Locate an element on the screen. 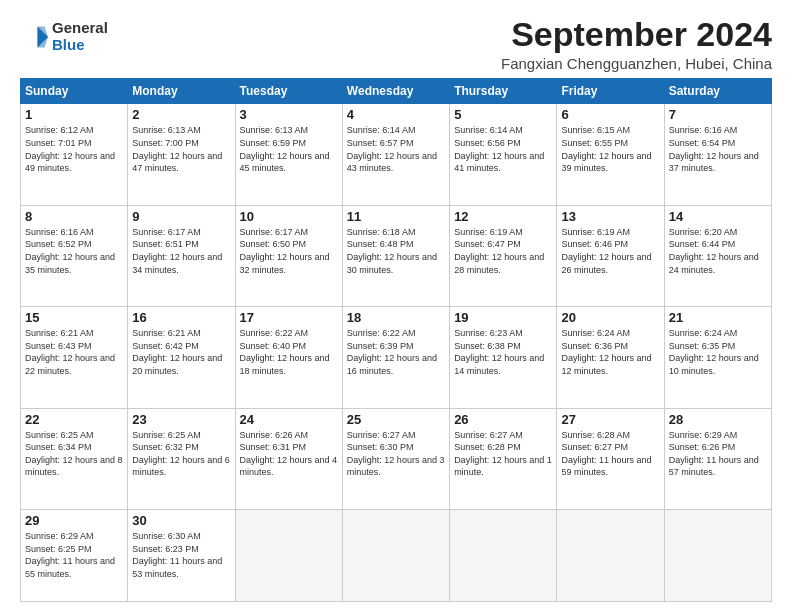 This screenshot has height=612, width=792. day-number: 21 is located at coordinates (718, 318).